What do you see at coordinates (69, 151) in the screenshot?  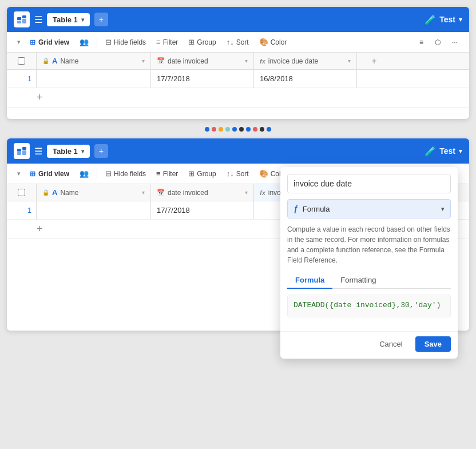 I see `bottom-table-tab: Table 1 ▾` at bounding box center [69, 151].